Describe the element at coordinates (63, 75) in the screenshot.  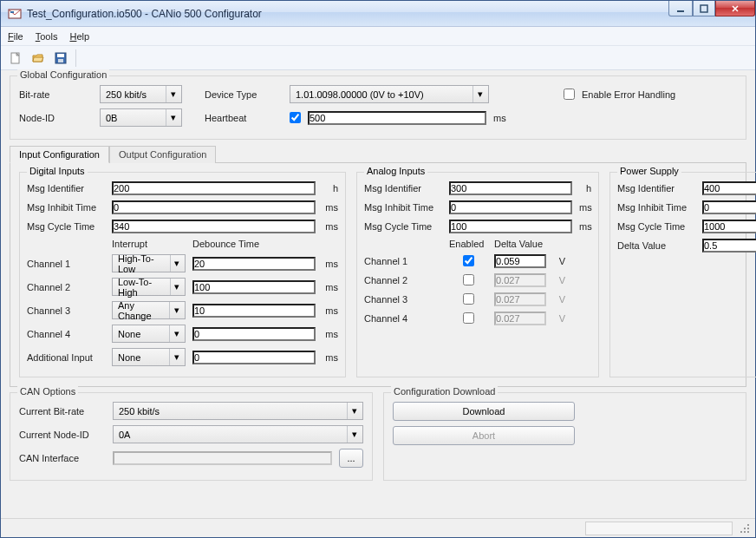
I see `global-legend: Global Configuration` at that location.